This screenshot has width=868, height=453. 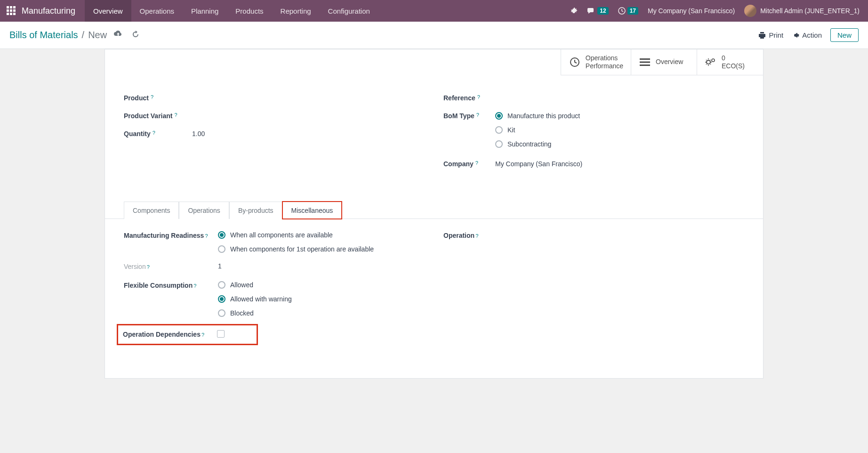 I want to click on operation-dependencies-highlight: Operation Dependencies?, so click(x=187, y=335).